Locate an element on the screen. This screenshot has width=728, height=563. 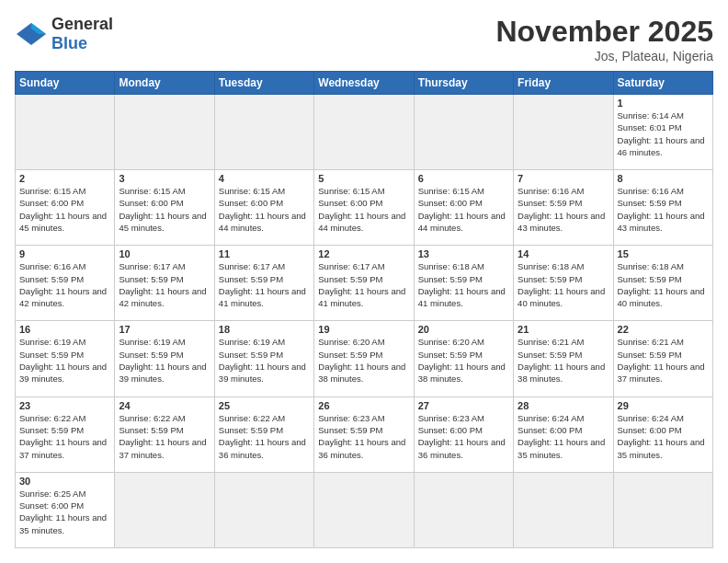
table-row: 27Sunrise: 6:23 AM Sunset: 6:00 PM Dayli… is located at coordinates (463, 434).